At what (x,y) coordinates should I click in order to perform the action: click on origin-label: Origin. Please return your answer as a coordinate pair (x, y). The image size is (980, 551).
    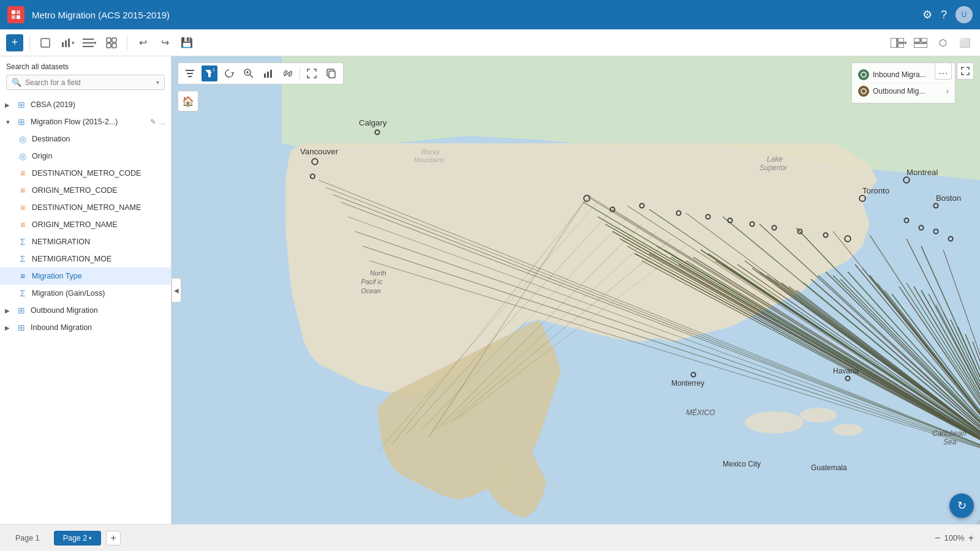
    Looking at the image, I should click on (99, 156).